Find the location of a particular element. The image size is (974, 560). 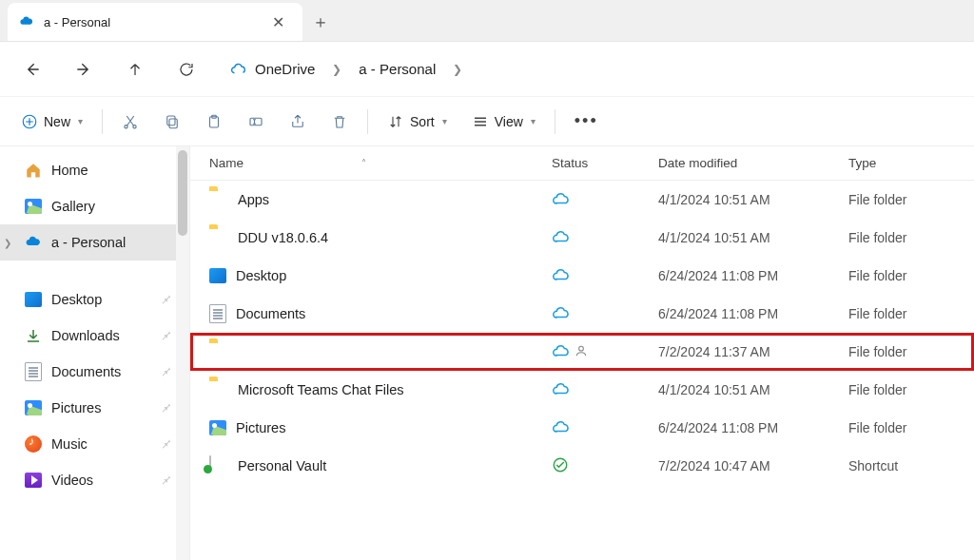

sidebar-item-label: Gallery is located at coordinates (73, 206).